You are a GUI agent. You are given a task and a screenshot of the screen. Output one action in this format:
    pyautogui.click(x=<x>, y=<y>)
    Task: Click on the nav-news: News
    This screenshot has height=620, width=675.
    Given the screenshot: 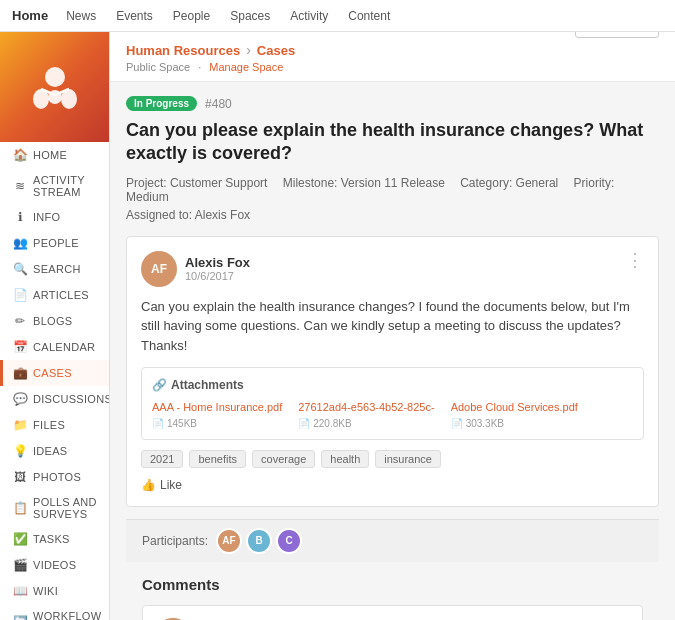 What is the action you would take?
    pyautogui.click(x=81, y=16)
    